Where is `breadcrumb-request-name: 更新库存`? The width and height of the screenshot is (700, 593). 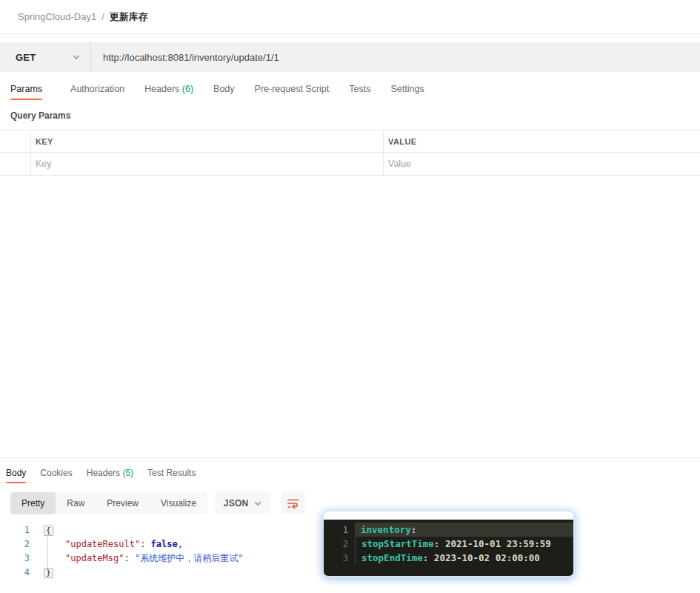 breadcrumb-request-name: 更新库存 is located at coordinates (129, 17).